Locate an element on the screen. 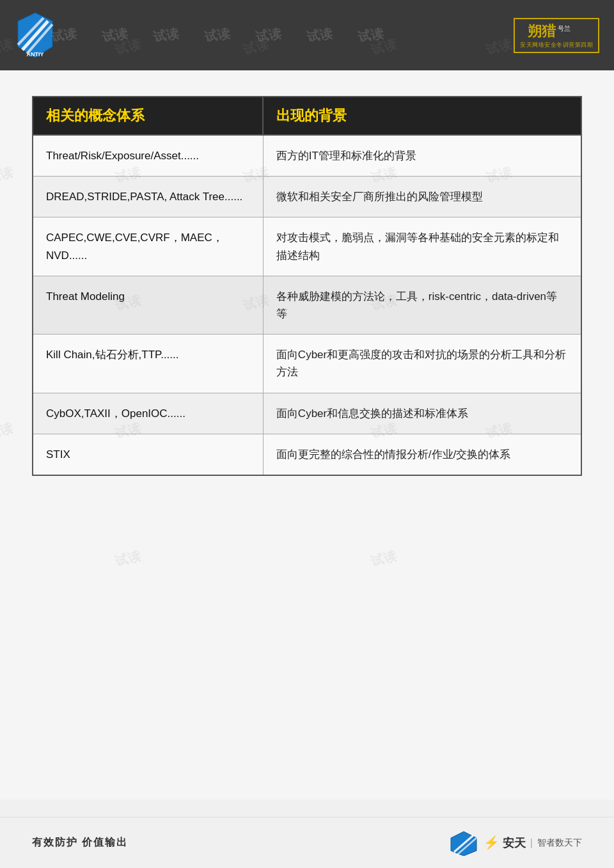  body-watermark-14: 试读 is located at coordinates (8, 430).